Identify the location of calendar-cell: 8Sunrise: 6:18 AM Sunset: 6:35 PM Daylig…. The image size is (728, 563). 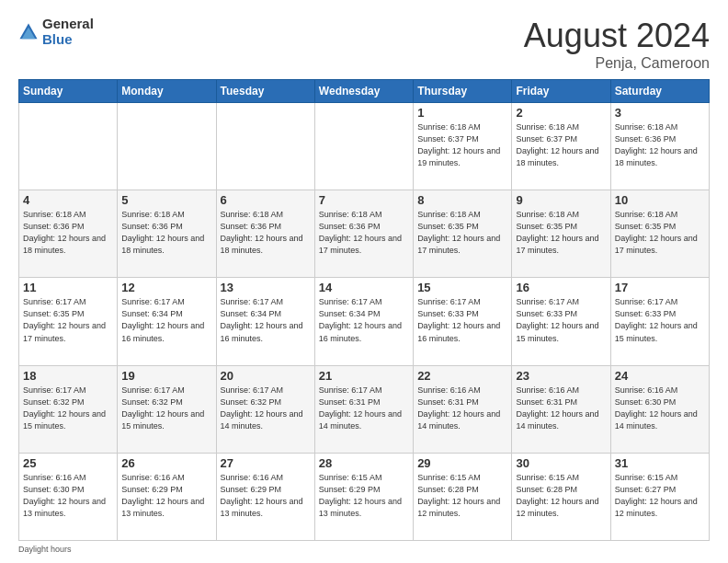
(463, 234).